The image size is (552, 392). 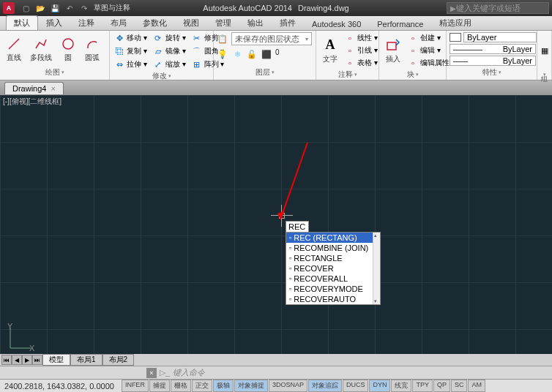 What do you see at coordinates (55, 8) in the screenshot?
I see `qat-save-icon: 💾` at bounding box center [55, 8].